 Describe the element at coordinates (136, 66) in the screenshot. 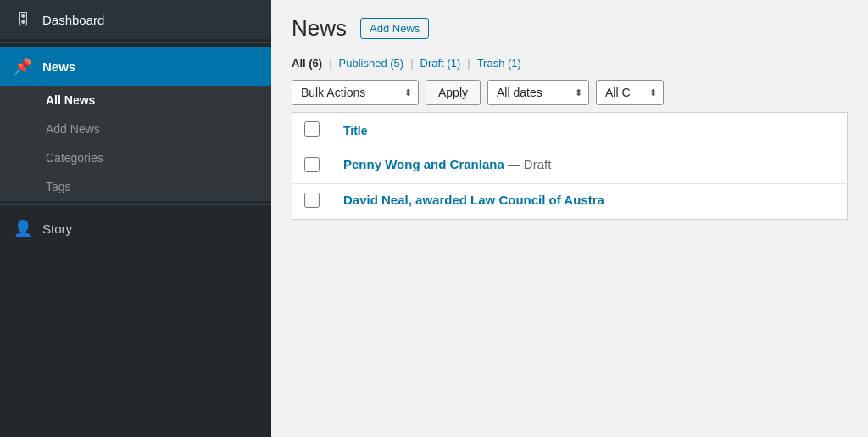

I see `sidebar-item-news: 📌 News` at that location.